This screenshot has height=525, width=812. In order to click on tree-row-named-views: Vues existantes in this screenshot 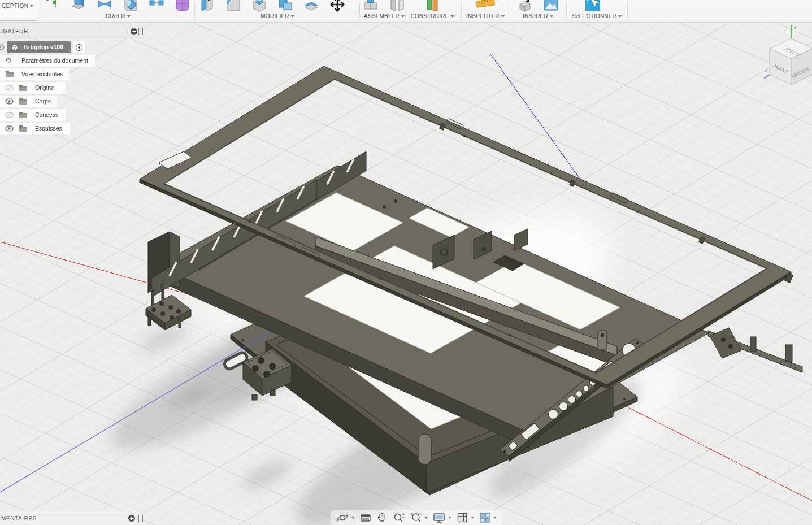, I will do `click(71, 75)`.